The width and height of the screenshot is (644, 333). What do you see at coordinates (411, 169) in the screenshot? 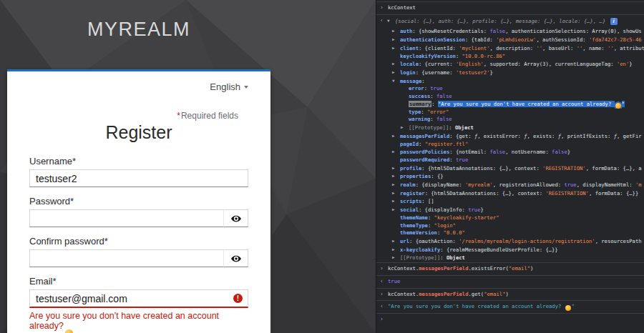
I see `console-token: profile` at bounding box center [411, 169].